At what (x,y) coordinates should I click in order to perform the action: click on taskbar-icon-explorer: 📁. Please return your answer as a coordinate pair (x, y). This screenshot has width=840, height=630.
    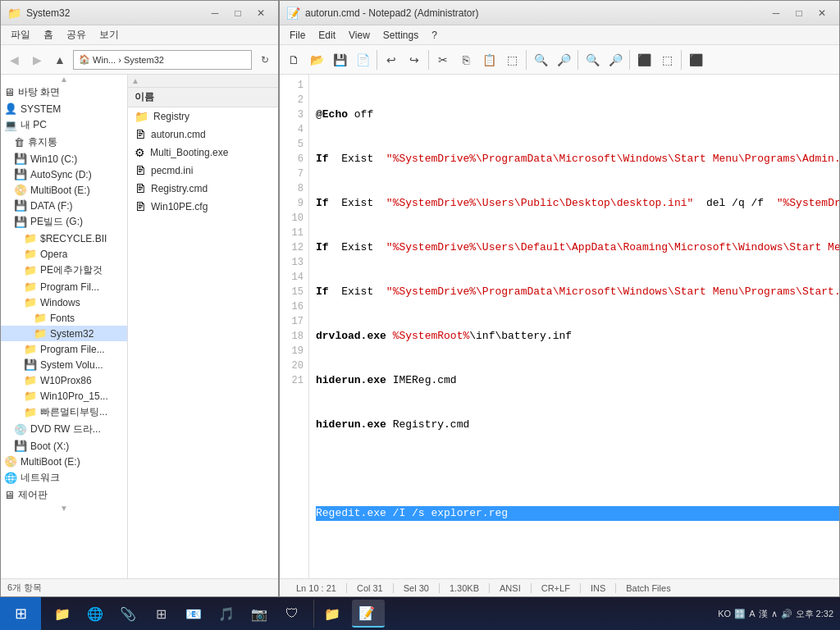
    Looking at the image, I should click on (62, 614).